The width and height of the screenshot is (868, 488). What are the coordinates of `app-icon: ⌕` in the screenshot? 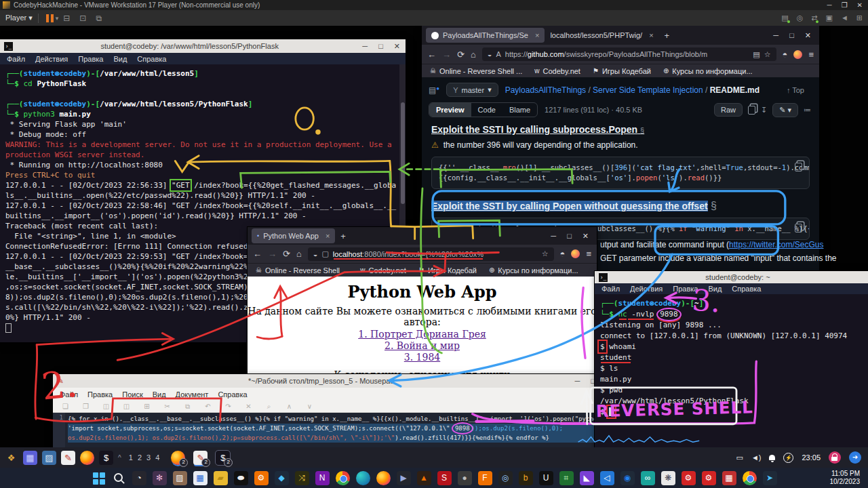 It's located at (269, 407).